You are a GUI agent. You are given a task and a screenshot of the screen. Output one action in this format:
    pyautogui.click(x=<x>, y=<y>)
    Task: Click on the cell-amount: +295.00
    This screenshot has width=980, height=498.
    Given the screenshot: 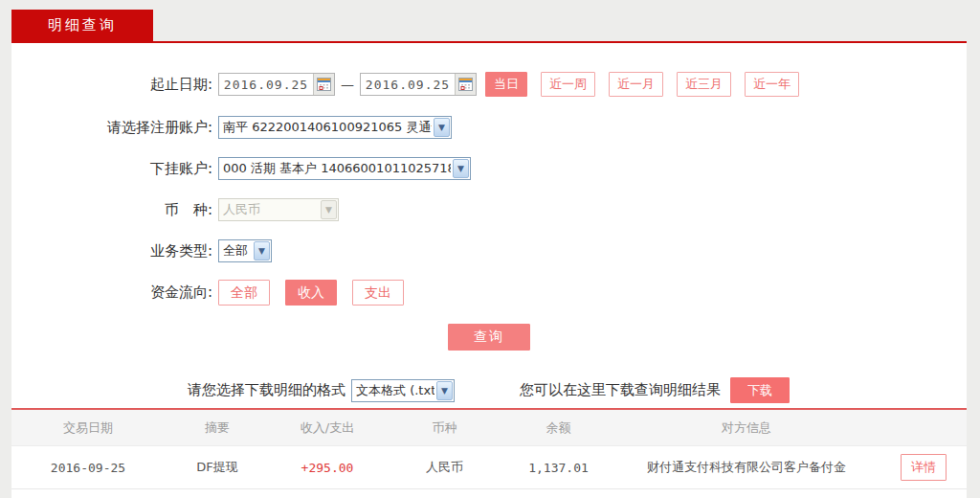 What is the action you would take?
    pyautogui.click(x=327, y=467)
    